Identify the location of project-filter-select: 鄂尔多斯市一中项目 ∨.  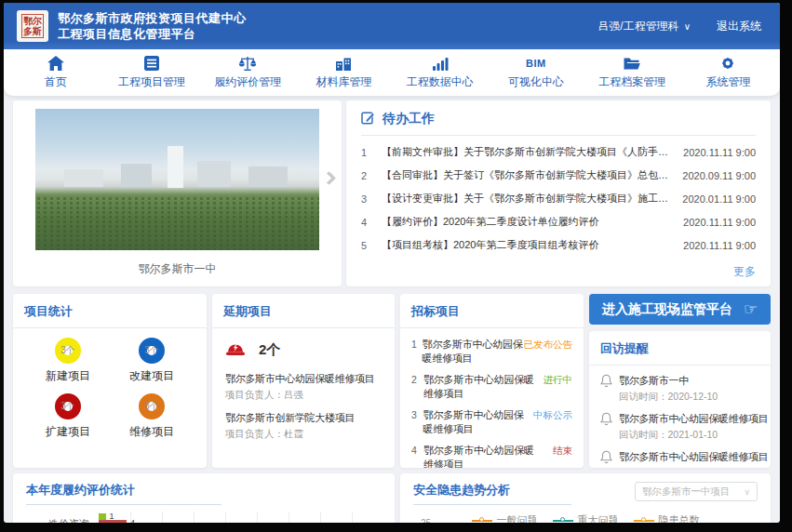
(696, 491).